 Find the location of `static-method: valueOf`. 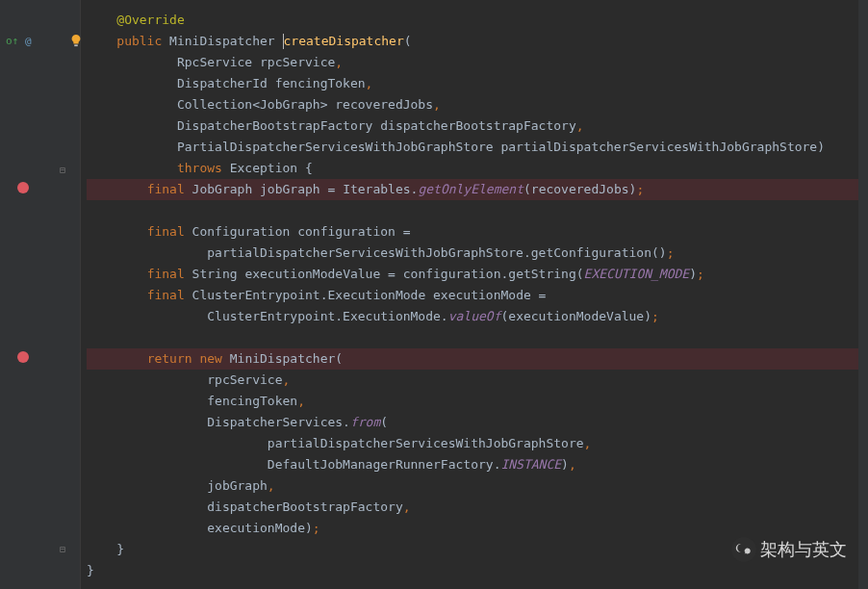

static-method: valueOf is located at coordinates (475, 316).